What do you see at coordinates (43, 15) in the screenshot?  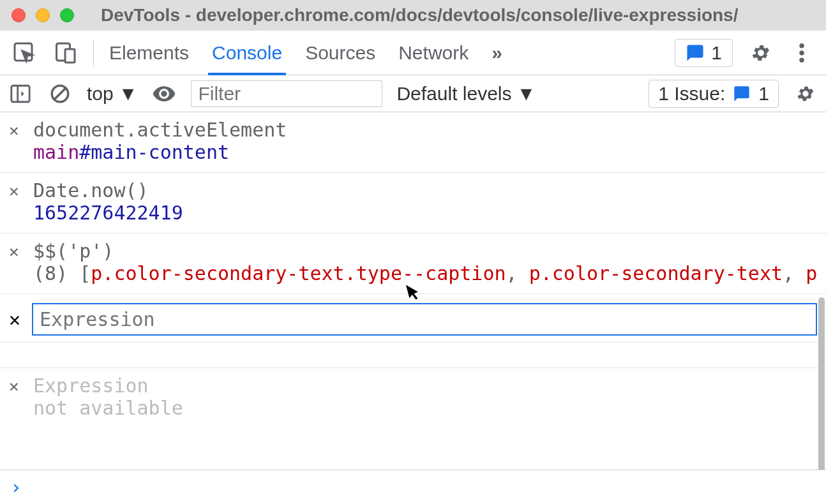 I see `traffic-lights` at bounding box center [43, 15].